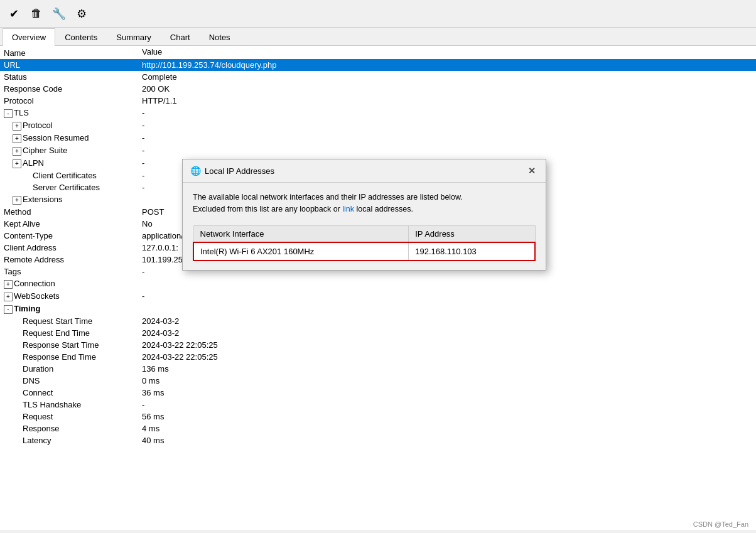  Describe the element at coordinates (378, 393) in the screenshot. I see `table-row: Connect 36 ms` at that location.